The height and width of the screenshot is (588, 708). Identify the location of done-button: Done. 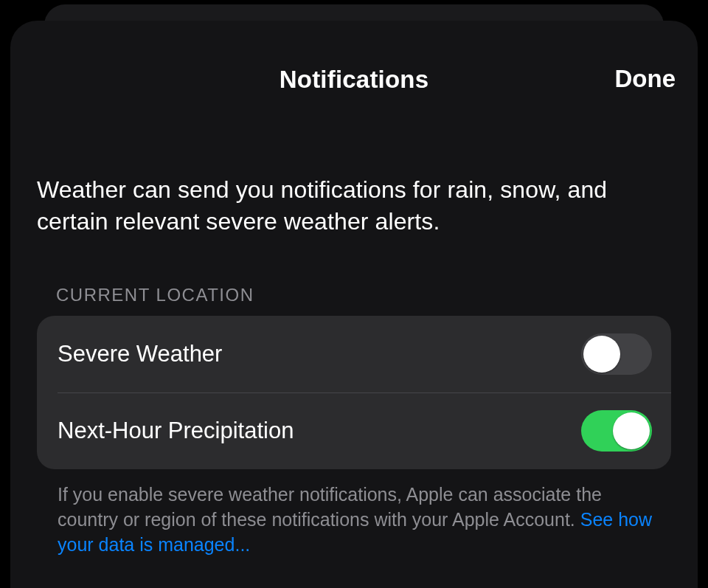
(646, 79).